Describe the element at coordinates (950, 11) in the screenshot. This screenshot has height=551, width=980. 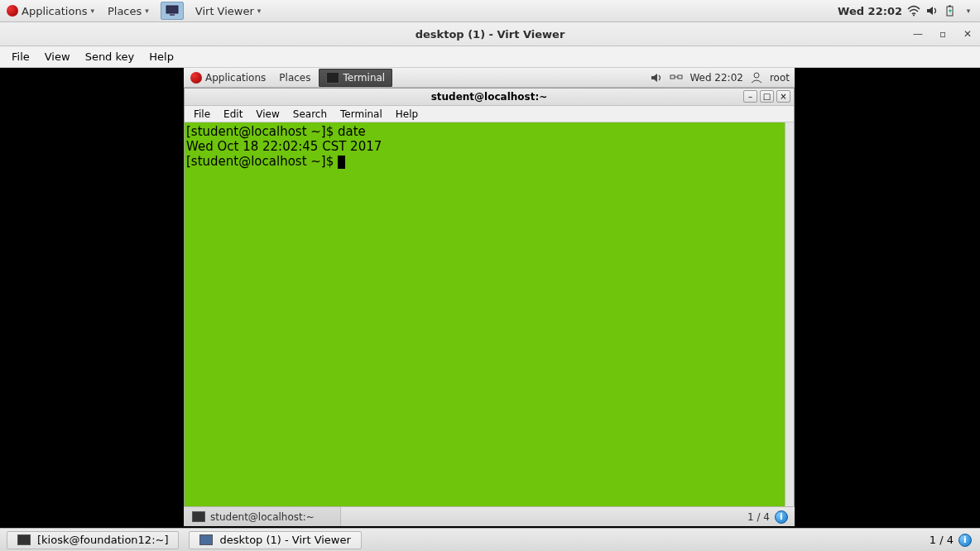
I see `battery-icon` at that location.